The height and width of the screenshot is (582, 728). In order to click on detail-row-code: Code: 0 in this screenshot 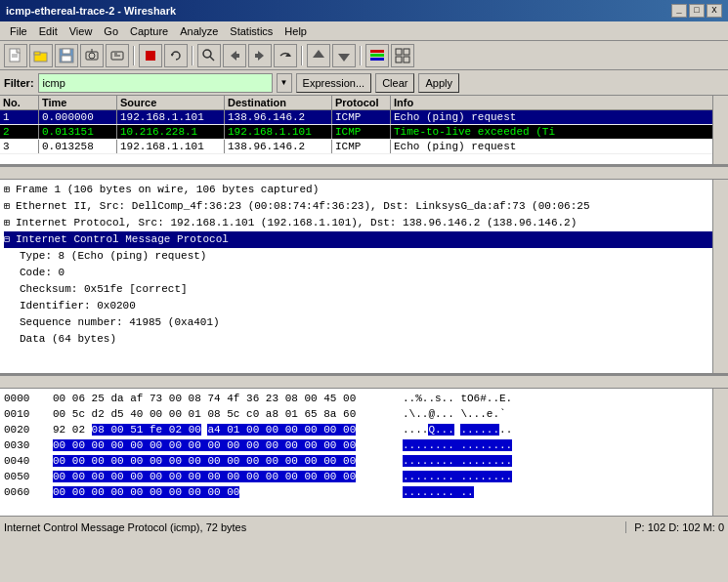, I will do `click(364, 273)`.